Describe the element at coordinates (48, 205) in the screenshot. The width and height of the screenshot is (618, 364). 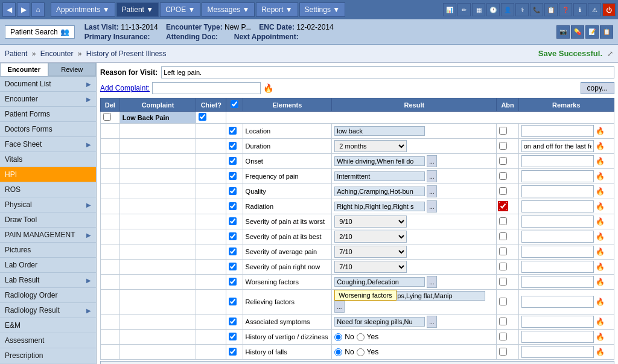
I see `sidebar-item-physical: Physical ▶` at that location.